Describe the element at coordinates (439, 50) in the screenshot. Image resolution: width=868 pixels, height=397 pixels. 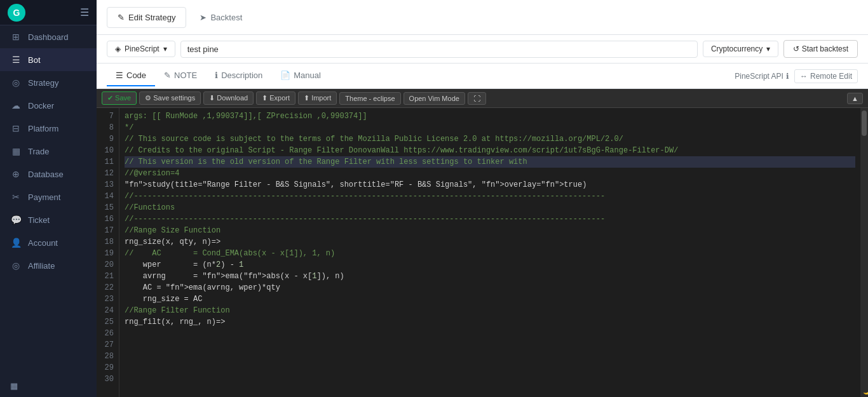
I see `strategy-name-input` at that location.